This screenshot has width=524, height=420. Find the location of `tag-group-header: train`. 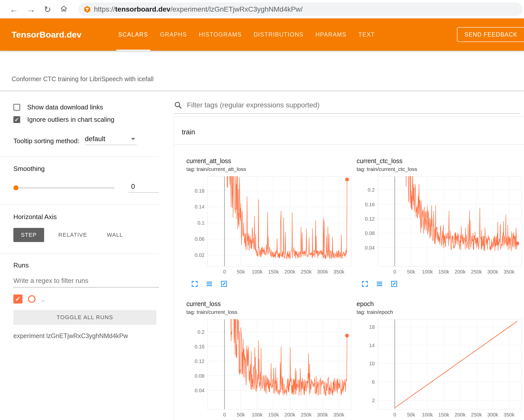

tag-group-header: train is located at coordinates (349, 131).